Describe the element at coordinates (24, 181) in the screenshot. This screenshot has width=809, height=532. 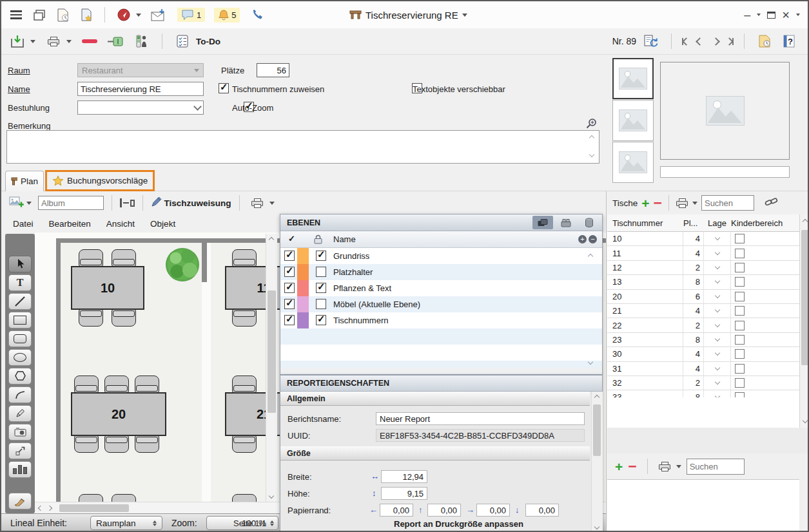
I see `tab-plan: Plan` at that location.